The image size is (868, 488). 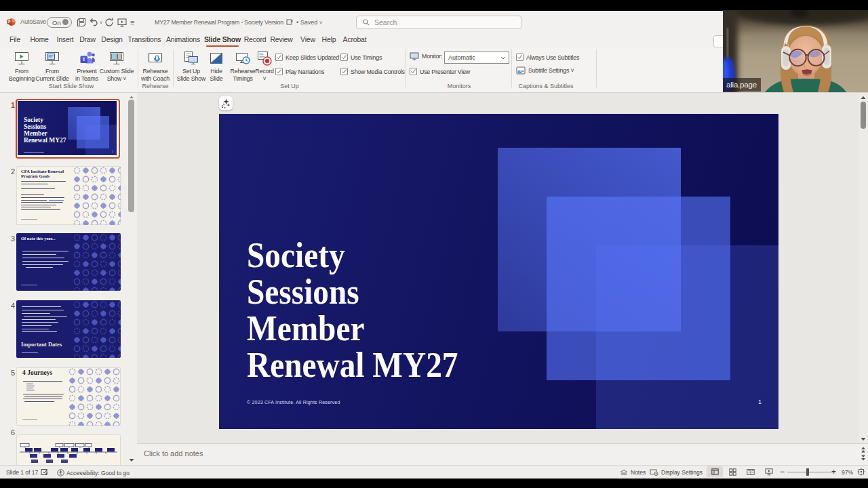 I want to click on notes-toggle-button: Notes, so click(x=633, y=472).